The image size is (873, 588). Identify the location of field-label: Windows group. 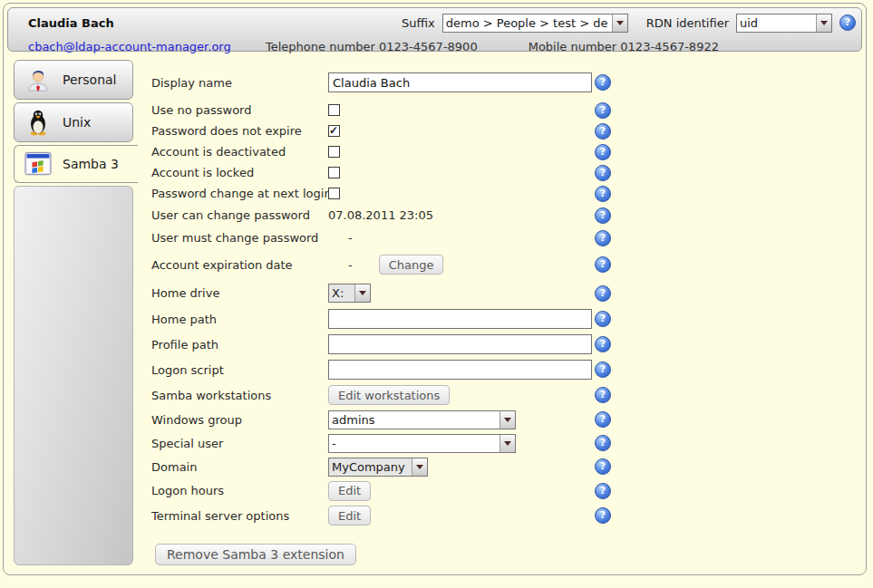
(239, 420).